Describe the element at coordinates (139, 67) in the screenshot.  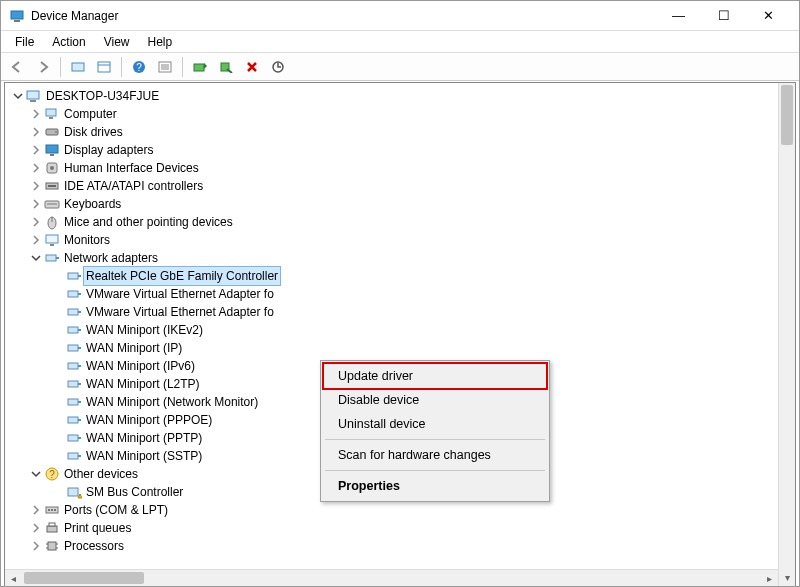
I see `help-icon: ?` at that location.